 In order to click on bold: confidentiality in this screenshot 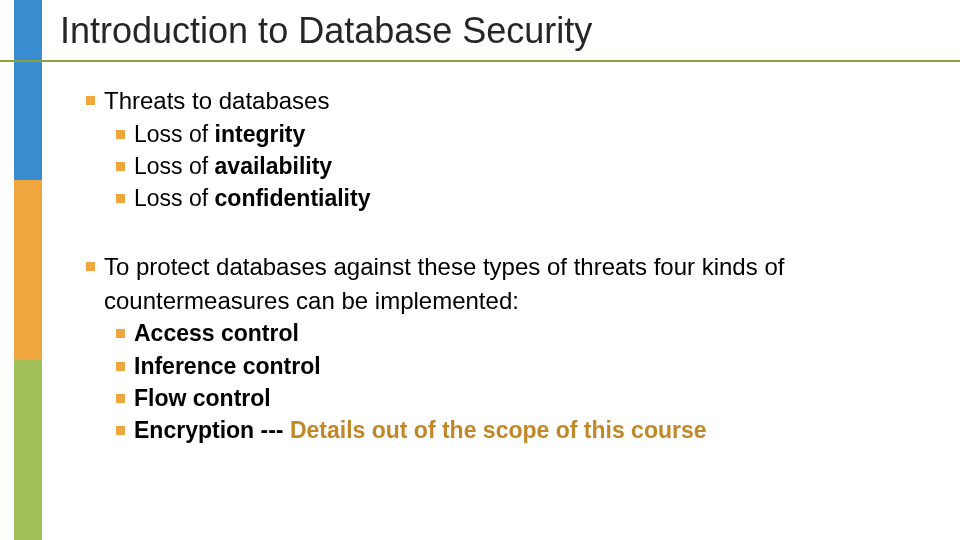, I will do `click(293, 198)`.